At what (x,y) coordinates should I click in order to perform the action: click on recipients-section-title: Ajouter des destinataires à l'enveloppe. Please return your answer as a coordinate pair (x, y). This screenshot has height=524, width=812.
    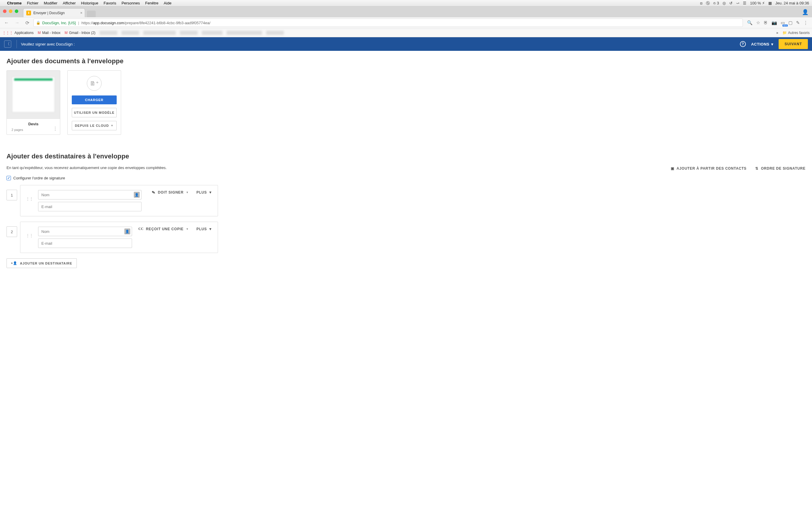
    Looking at the image, I should click on (406, 157).